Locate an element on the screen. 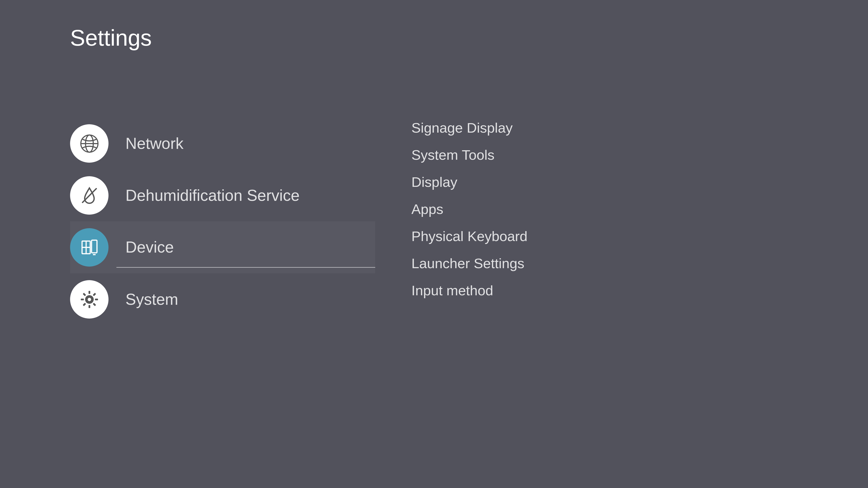  detail-item-input-method: Input method is located at coordinates (470, 290).